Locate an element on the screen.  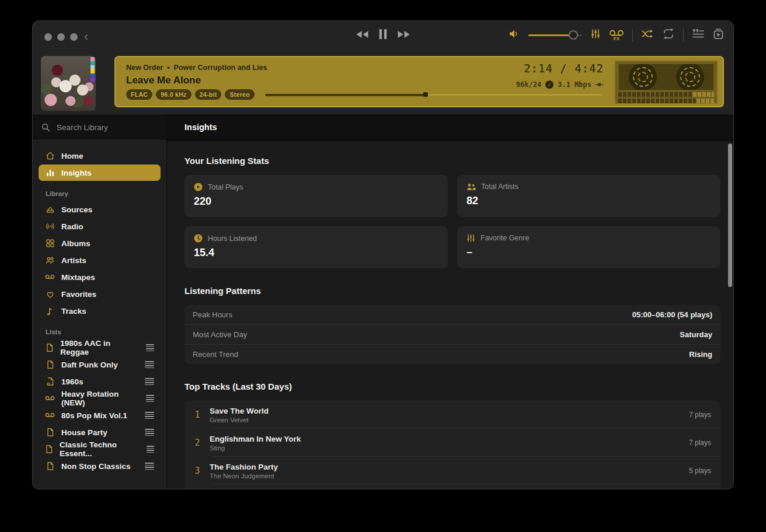
cassette-reel-window is located at coordinates (666, 77).